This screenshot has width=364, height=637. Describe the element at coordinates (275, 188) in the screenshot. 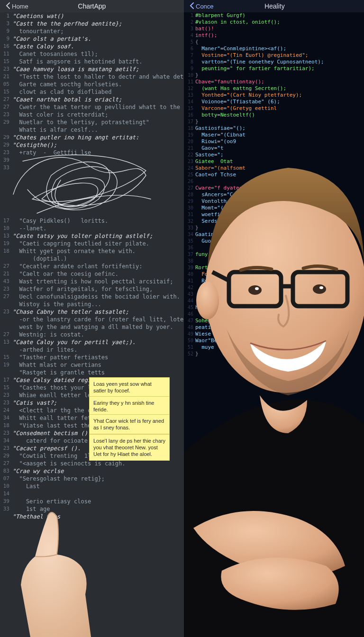

I see `code-line: 27Cware="f dyateon` at that location.